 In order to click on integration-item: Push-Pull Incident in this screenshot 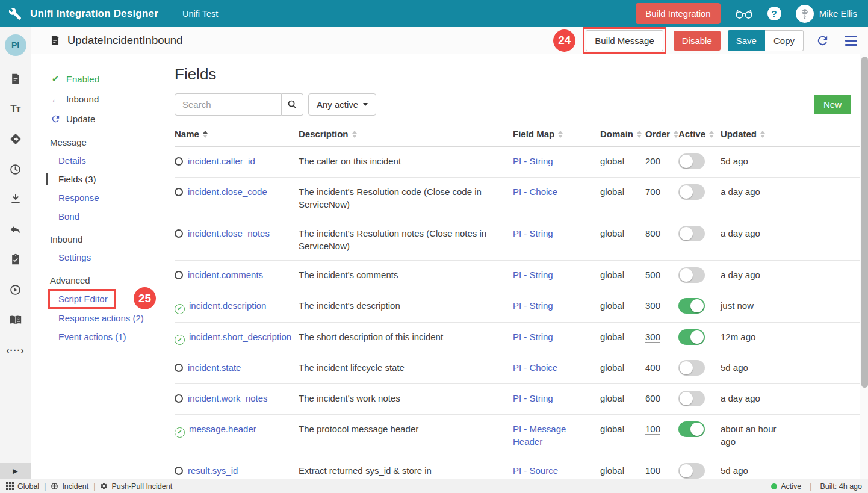, I will do `click(136, 486)`.